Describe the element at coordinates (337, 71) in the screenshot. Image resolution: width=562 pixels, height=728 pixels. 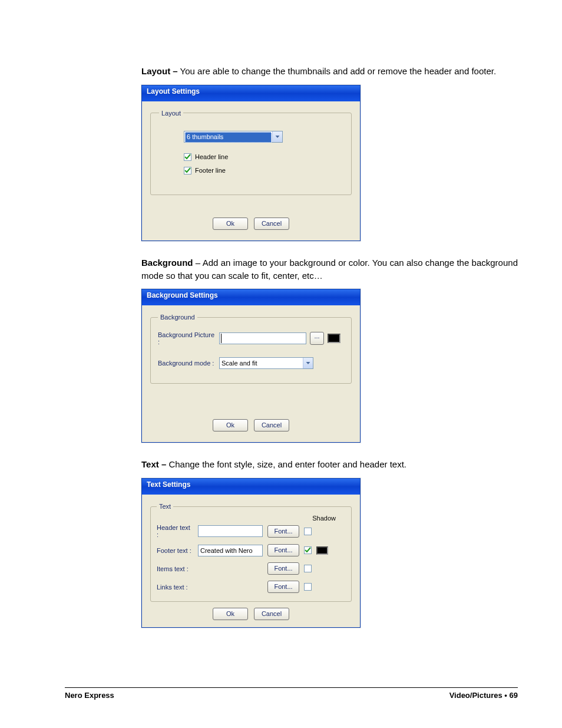
I see `para-layout-body: You are able to change the thumbnails an…` at that location.